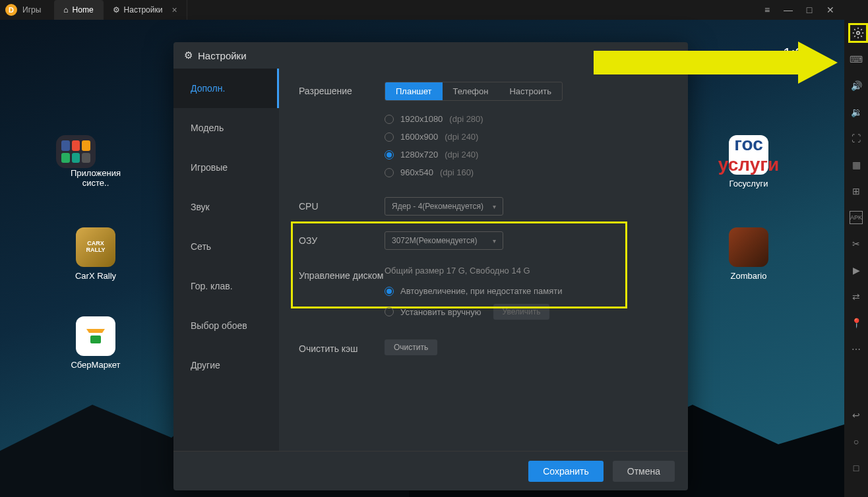 The width and height of the screenshot is (868, 497). I want to click on save-button: Сохранить, so click(566, 471).